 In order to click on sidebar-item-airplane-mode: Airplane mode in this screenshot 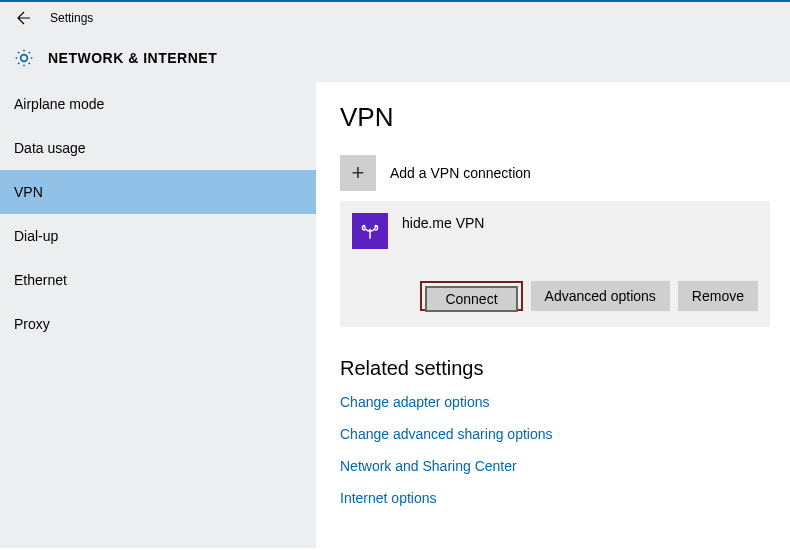, I will do `click(158, 104)`.